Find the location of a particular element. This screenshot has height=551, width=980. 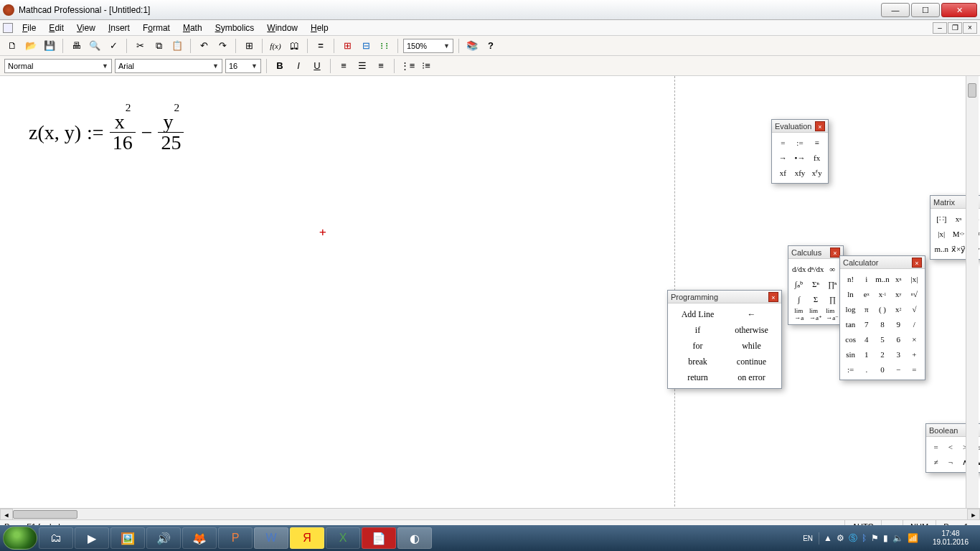

calc-xinv: x-1 is located at coordinates (882, 294).